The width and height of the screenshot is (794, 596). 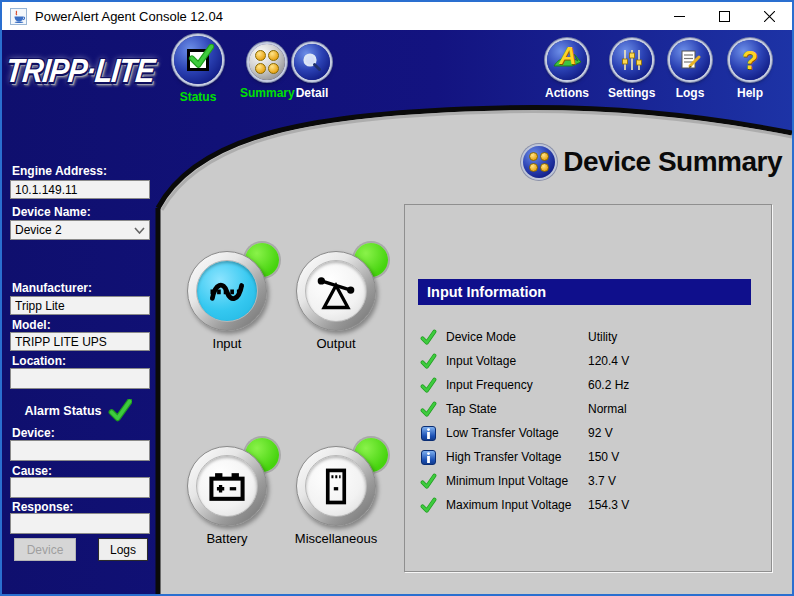 I want to click on chevron-down-icon, so click(x=140, y=230).